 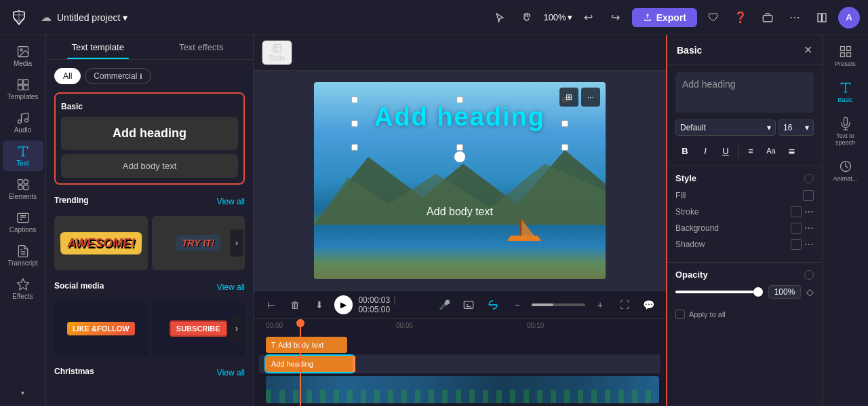 I want to click on undo-btn: ↩, so click(x=589, y=18).